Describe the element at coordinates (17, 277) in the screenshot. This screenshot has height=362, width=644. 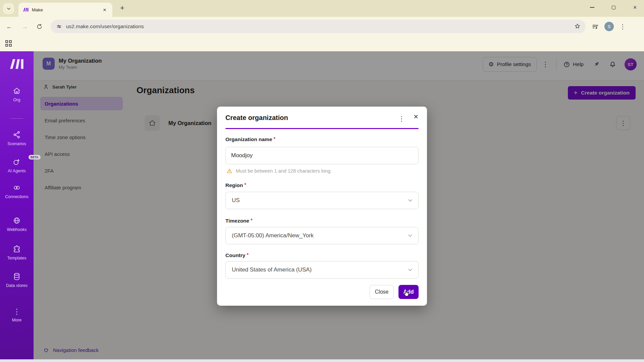
I see `database-icon` at that location.